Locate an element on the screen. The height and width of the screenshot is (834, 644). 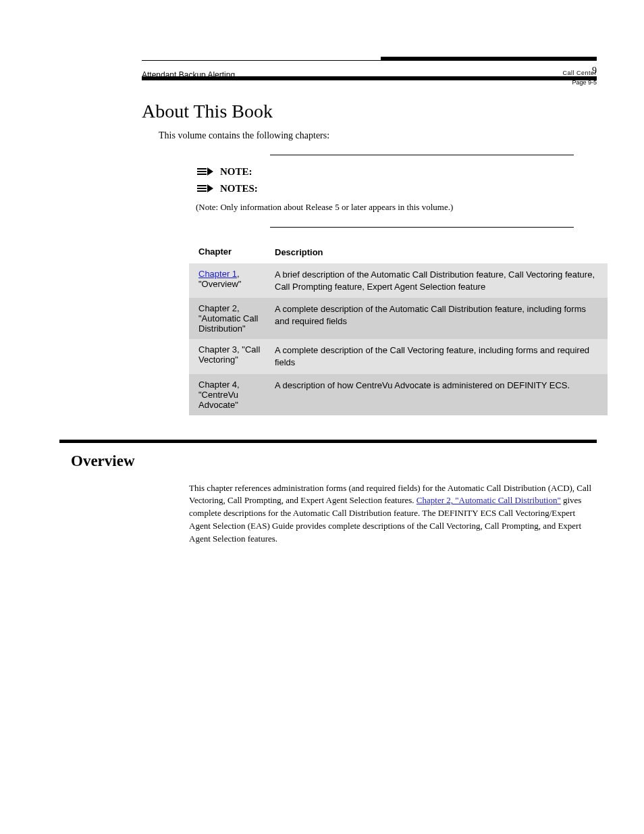
note-explanation: (Note: Only information about Release 5 … is located at coordinates (396, 207).